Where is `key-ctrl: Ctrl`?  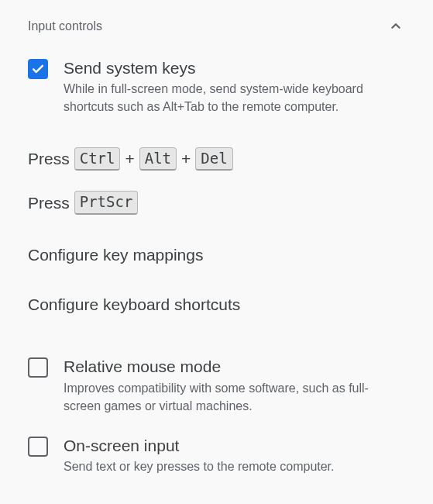 key-ctrl: Ctrl is located at coordinates (98, 160).